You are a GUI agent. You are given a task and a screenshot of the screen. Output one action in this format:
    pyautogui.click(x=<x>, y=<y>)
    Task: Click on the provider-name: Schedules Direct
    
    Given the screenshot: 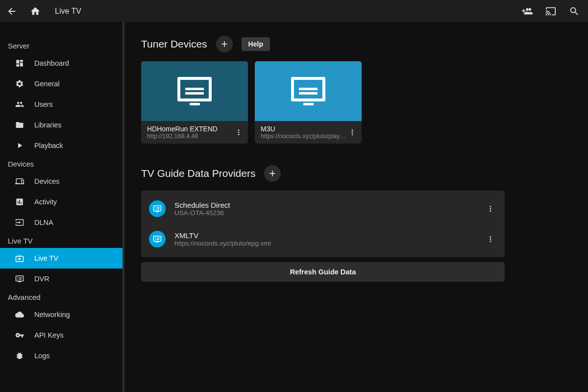 What is the action you would take?
    pyautogui.click(x=325, y=205)
    